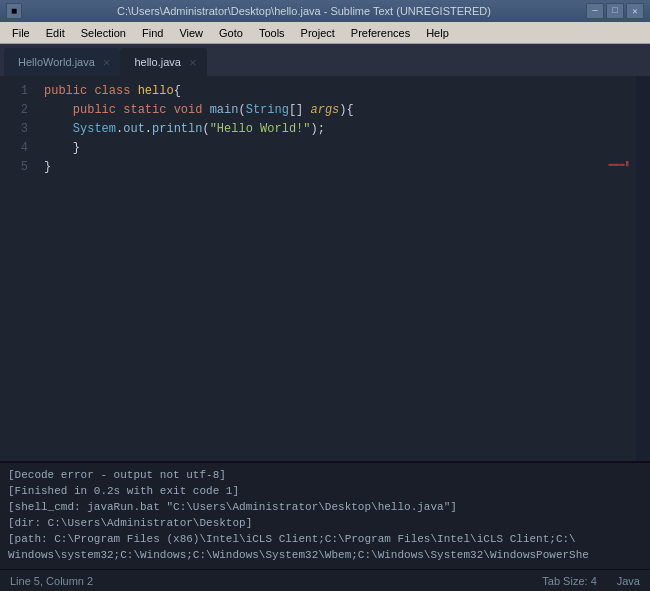 This screenshot has width=650, height=591. Describe the element at coordinates (325, 555) in the screenshot. I see `output-line: Windows\system32;C:\Windows;C:\Windows\S…` at that location.